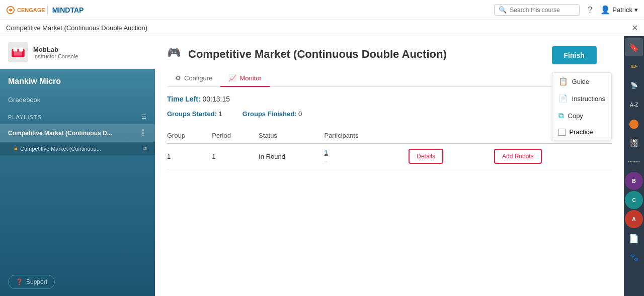 The image size is (644, 296). Describe the element at coordinates (566, 10) in the screenshot. I see `nav-right: 🔍 ? 👤 Patrick ▾` at that location.